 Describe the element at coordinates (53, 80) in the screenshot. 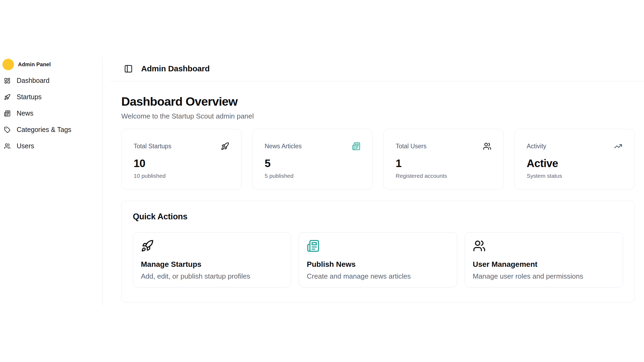

I see `sidebar-item-dashboard: Dashboard` at that location.